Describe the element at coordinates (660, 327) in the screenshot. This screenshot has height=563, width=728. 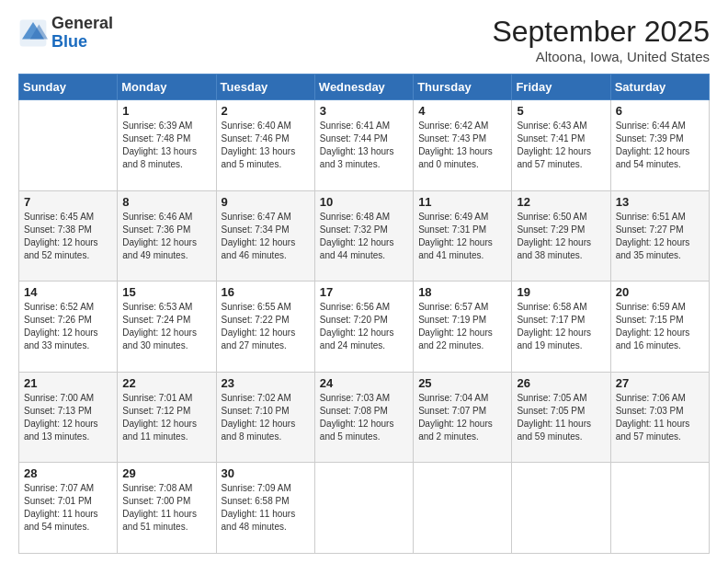
I see `day-info: Sunrise: 6:59 AM Sunset: 7:15 PM Dayligh…` at that location.